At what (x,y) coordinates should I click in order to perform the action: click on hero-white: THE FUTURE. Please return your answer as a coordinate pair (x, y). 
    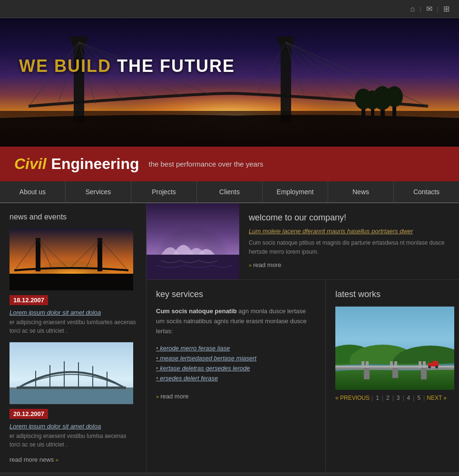
    Looking at the image, I should click on (176, 66).